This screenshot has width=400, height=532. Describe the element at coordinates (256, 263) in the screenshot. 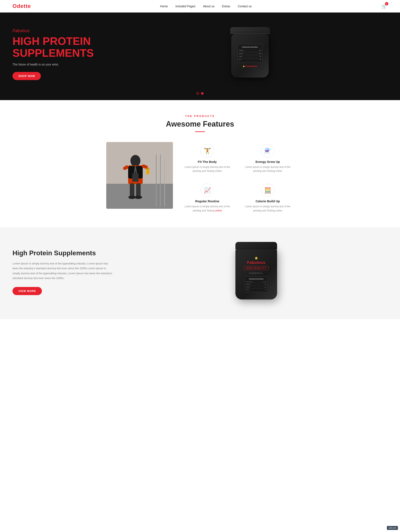

I see `product-jar-brand: Fabulous` at that location.